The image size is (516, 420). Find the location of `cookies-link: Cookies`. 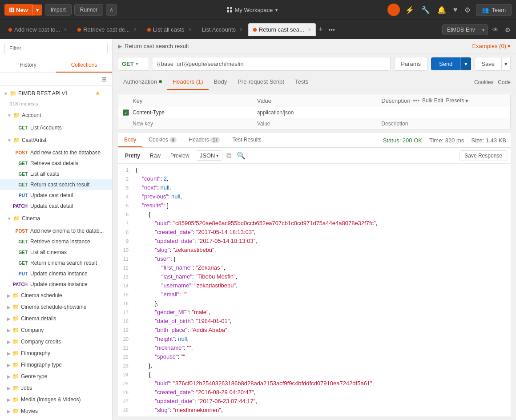

cookies-link: Cookies is located at coordinates (484, 82).